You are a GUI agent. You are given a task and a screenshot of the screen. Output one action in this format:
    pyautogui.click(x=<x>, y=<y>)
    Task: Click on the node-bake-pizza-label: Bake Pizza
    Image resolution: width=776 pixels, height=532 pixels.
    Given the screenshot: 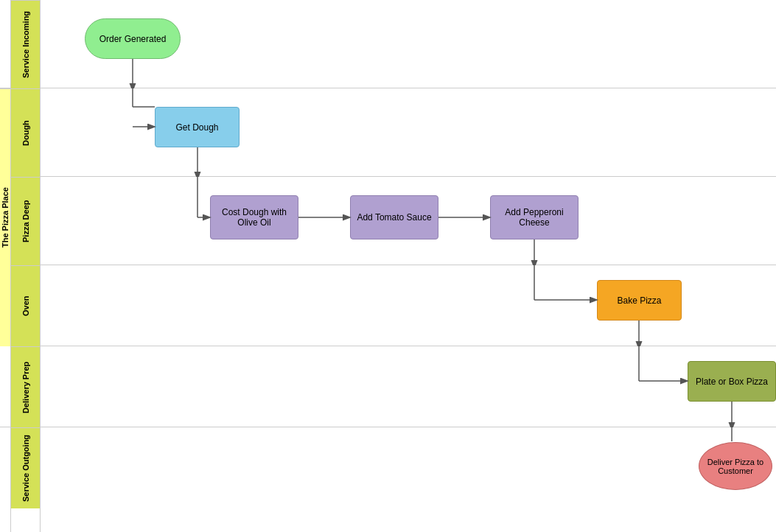 What is the action you would take?
    pyautogui.click(x=639, y=301)
    